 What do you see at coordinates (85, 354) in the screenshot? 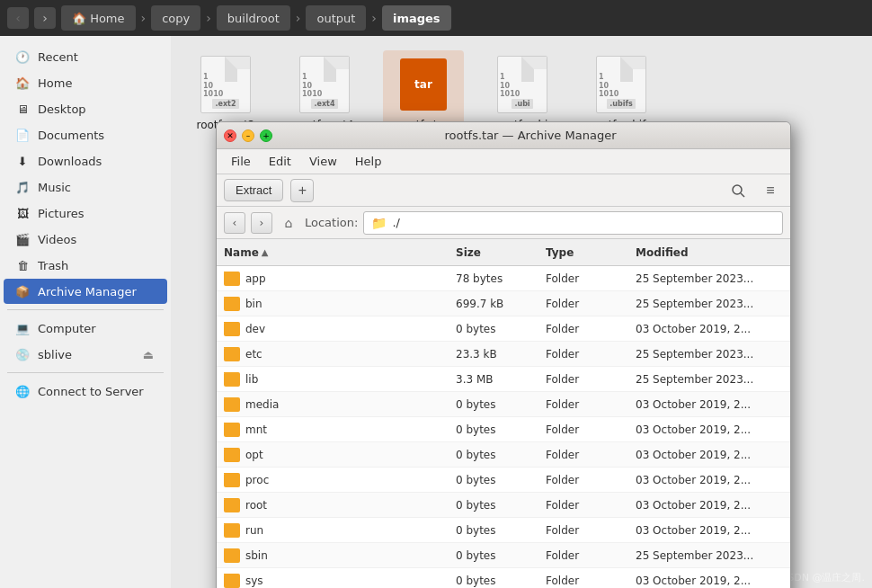
I see `sidebar-item-sblive: 💿 sblive ⏏` at bounding box center [85, 354].